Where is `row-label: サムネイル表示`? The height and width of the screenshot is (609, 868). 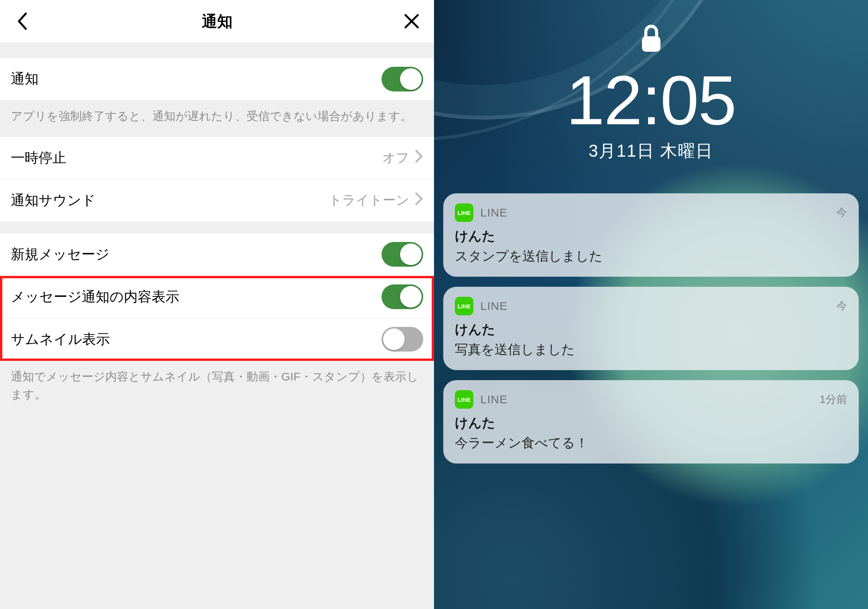 row-label: サムネイル表示 is located at coordinates (196, 340).